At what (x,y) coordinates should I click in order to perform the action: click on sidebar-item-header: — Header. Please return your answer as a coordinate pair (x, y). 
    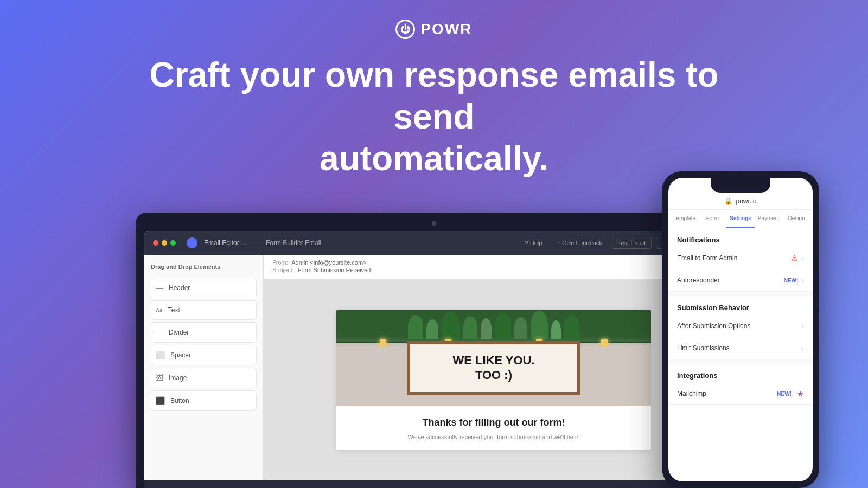
    Looking at the image, I should click on (204, 288).